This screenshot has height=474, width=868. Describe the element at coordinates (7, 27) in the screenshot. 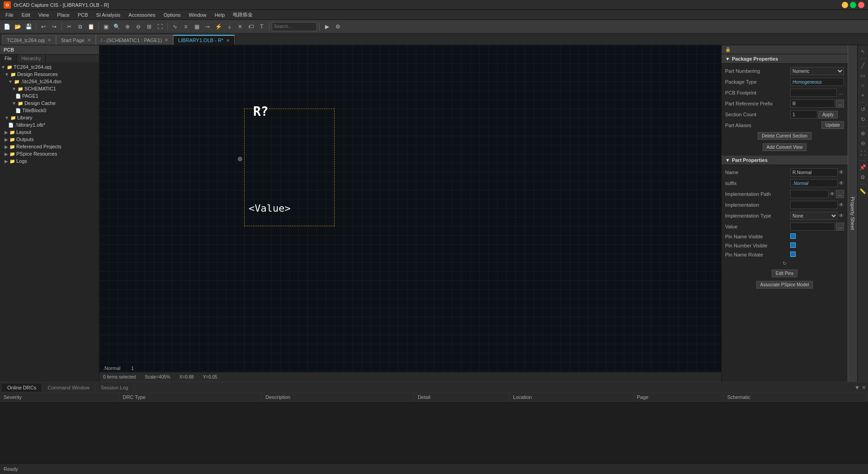

I see `new-btn: 📄` at that location.